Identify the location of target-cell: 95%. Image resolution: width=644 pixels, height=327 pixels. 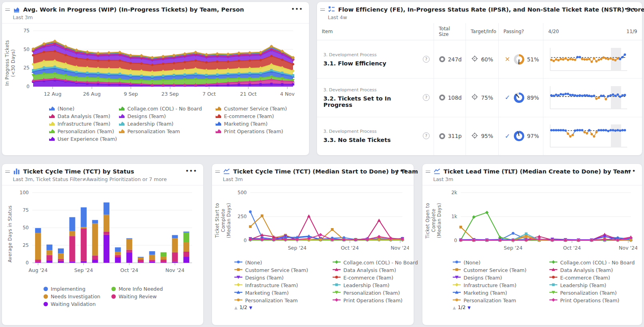
(482, 136).